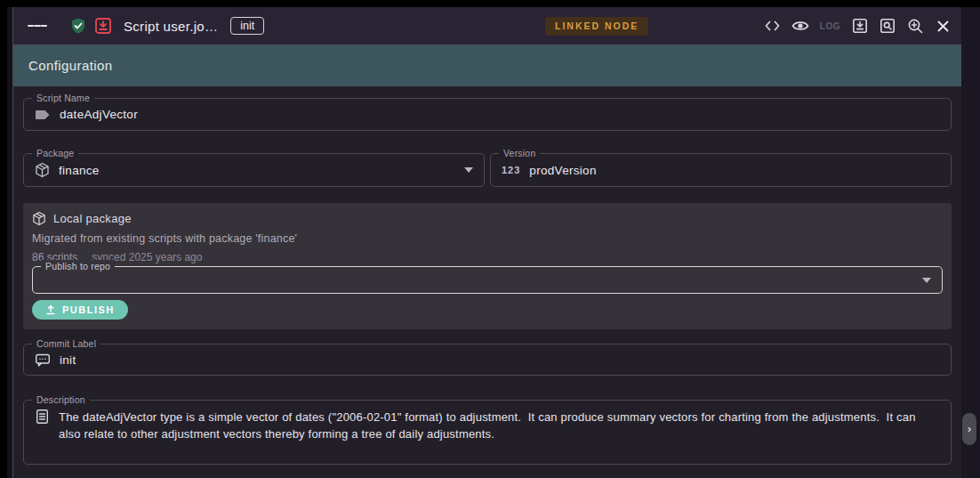 The width and height of the screenshot is (980, 478). What do you see at coordinates (500, 425) in the screenshot?
I see `description-value: The dateAdjVector type is a simple vecto…` at bounding box center [500, 425].